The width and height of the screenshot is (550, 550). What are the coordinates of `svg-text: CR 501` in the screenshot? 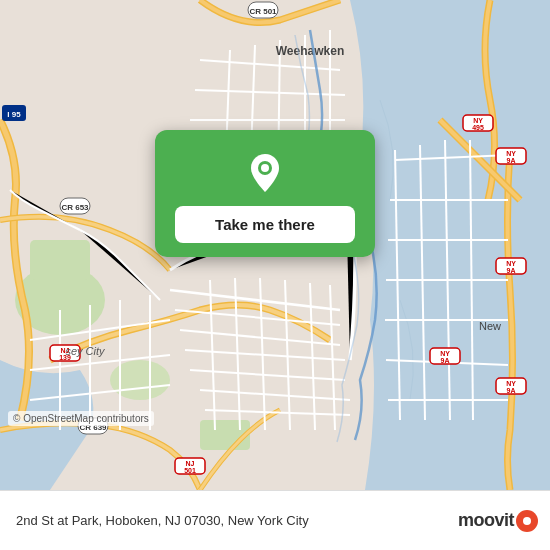 It's located at (263, 12).